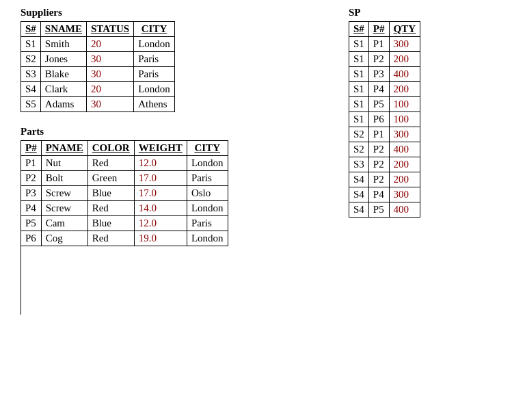  I want to click on divider, so click(21, 239).